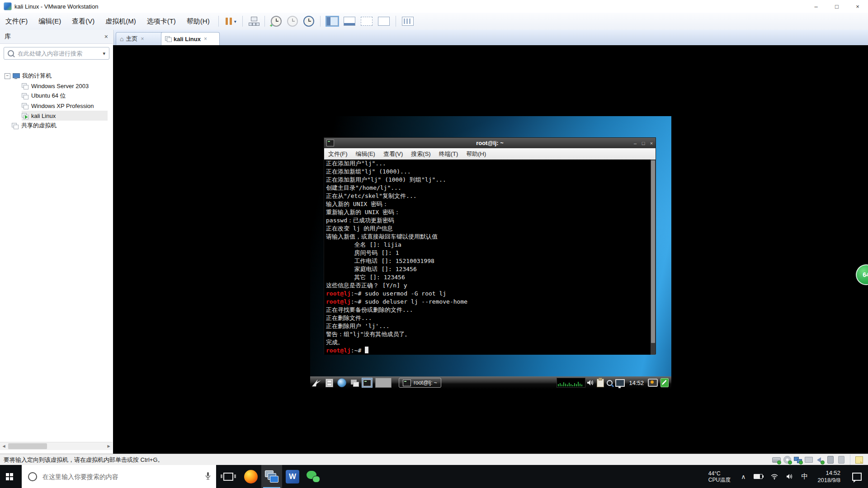 This screenshot has height=488, width=868. I want to click on terminal-titlebar: root@lj: ~ – □ ×, so click(490, 143).